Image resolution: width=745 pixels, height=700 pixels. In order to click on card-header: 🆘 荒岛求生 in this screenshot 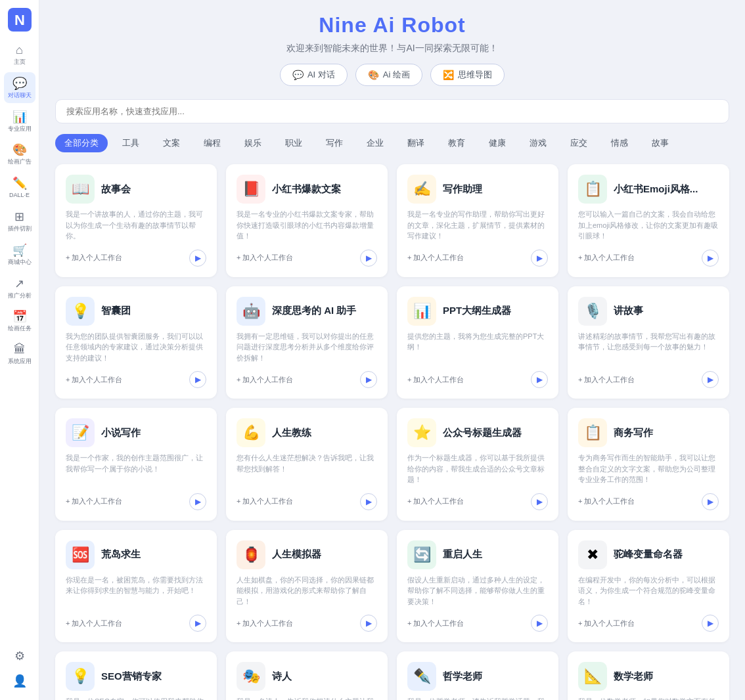, I will do `click(136, 555)`.